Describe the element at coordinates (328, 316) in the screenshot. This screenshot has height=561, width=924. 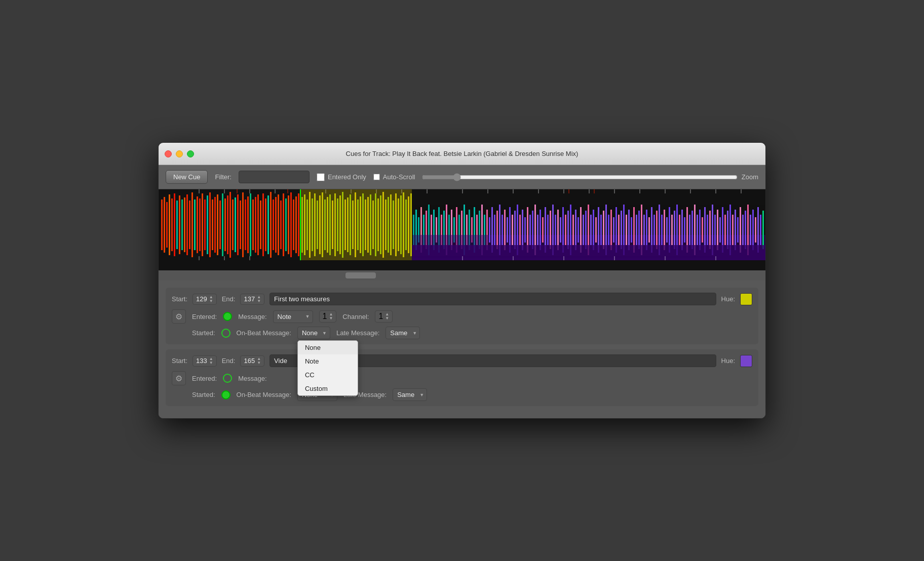
I see `cue-1-note-stepper: 1 ▲▼` at that location.